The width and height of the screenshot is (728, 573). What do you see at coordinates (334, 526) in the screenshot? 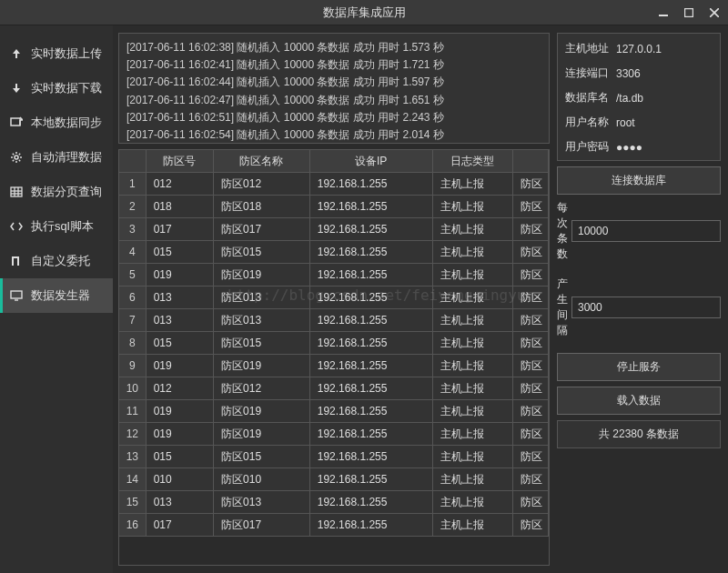
I see `table-row: 16017防区017192.168.1.255主机上报防区` at bounding box center [334, 526].